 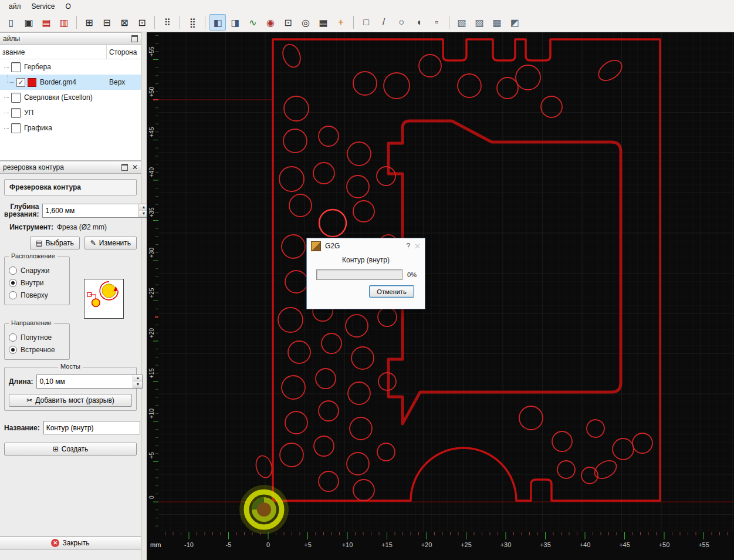 What do you see at coordinates (70, 400) in the screenshot?
I see `add-bridge-button: ✂ Добавить мост (разрыв)` at bounding box center [70, 400].